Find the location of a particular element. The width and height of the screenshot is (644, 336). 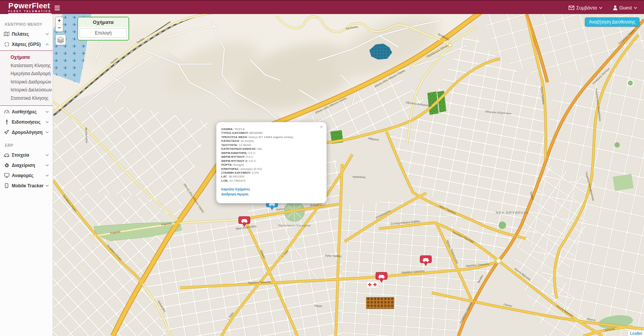

sidebar-section-main: ΚΕΝΤΡΙΚΟ ΜΕΝΟΥ is located at coordinates (27, 21).